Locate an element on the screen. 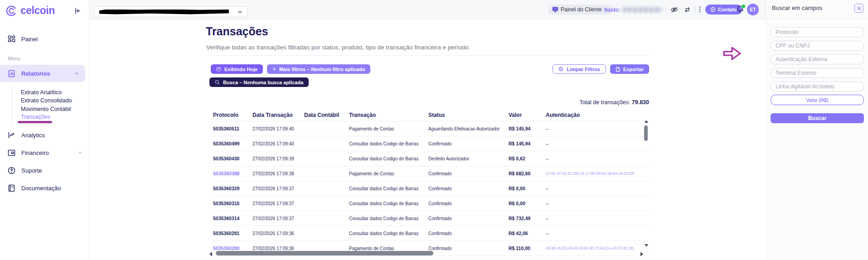  column-header: Data Contábil is located at coordinates (326, 115).